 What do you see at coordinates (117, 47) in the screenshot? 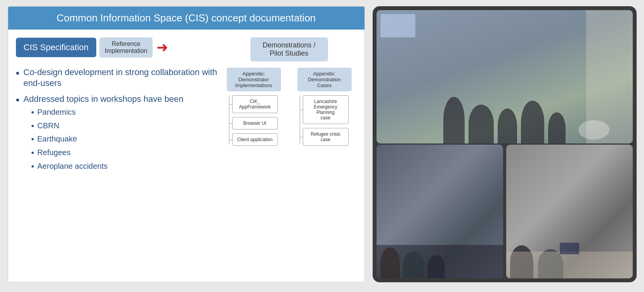
I see `top-boxes-row: CIS Specification Reference Implementati…` at bounding box center [117, 47].